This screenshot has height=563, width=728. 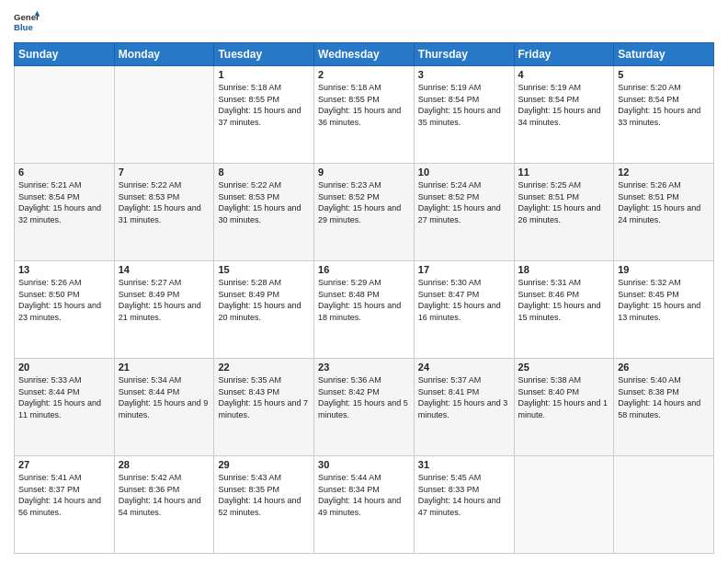 What do you see at coordinates (64, 55) in the screenshot?
I see `weekday-header-sunday: Sunday` at bounding box center [64, 55].